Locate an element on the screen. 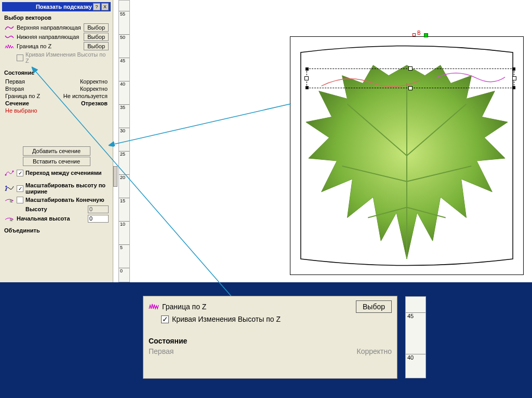  scale-width-row: ✓ Масштабировать высоту по ширине is located at coordinates (56, 188).